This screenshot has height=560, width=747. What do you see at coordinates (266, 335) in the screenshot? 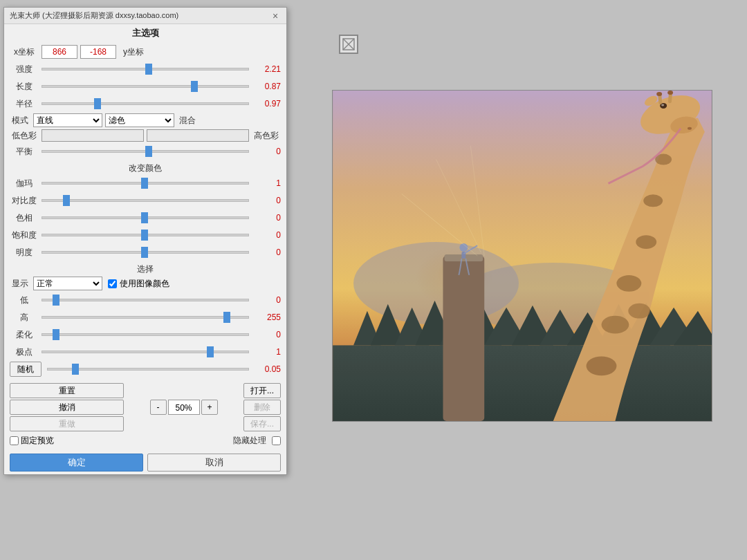
I see `soften-value: 0` at bounding box center [266, 335].